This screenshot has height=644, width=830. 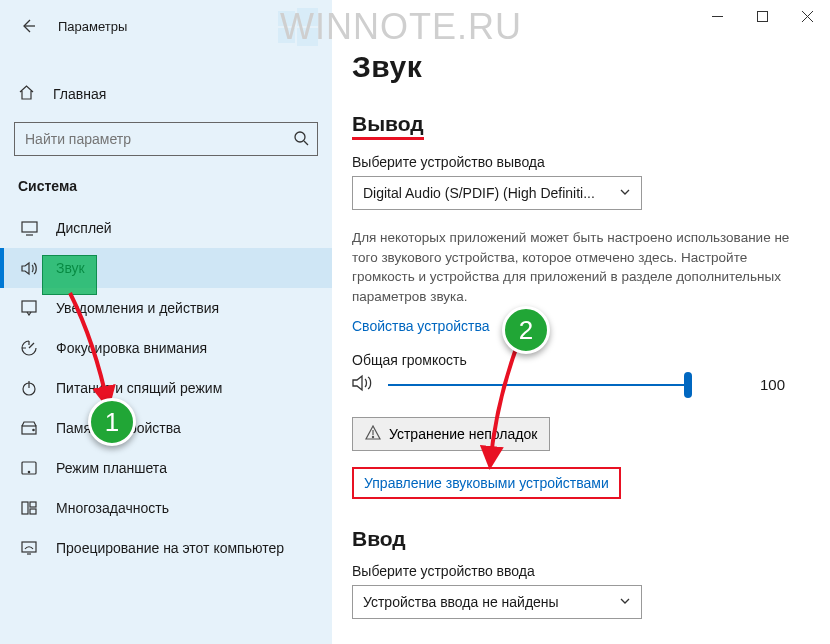 I want to click on annotation-bubble-2: 2, so click(x=526, y=330).